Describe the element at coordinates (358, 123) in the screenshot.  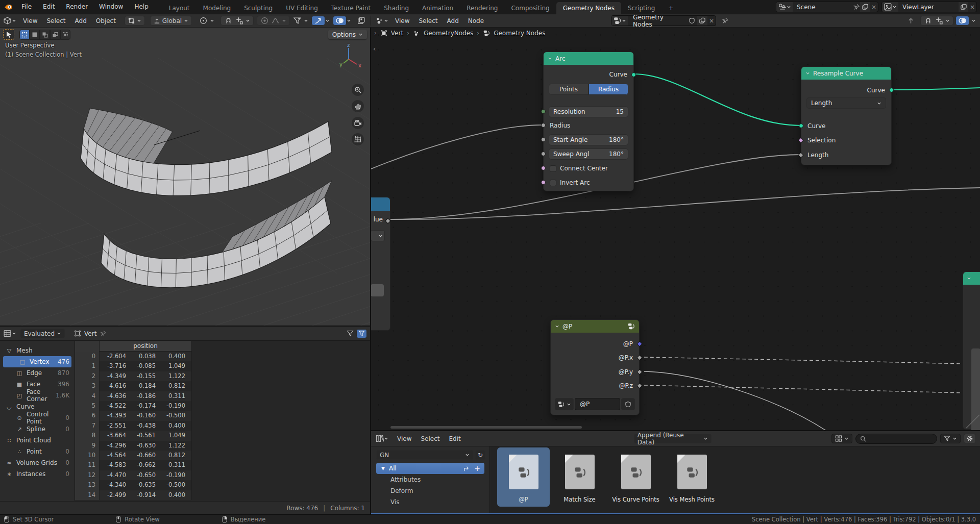
I see `camera-view-button` at that location.